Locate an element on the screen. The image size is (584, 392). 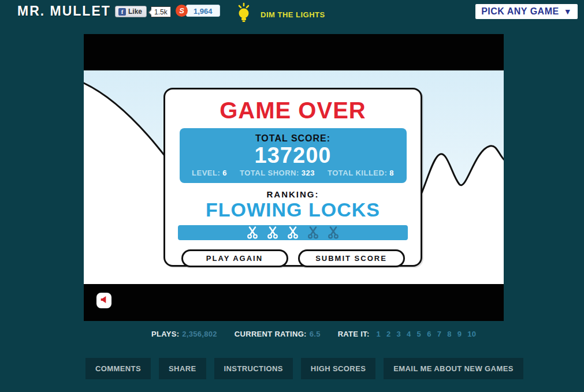
letterbox-bottom is located at coordinates (293, 303).